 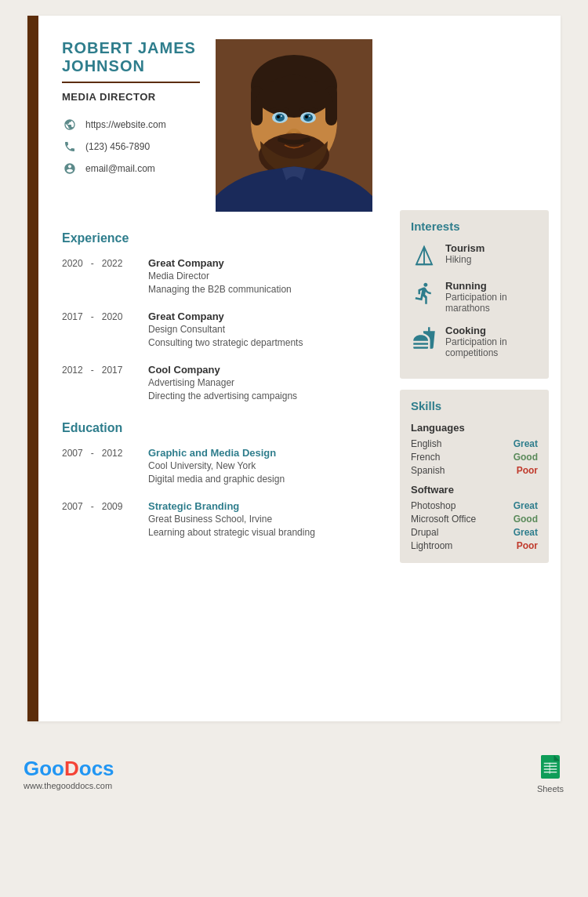 What do you see at coordinates (69, 773) in the screenshot?
I see `footer-brand: GooDocs www.thegooddocs.com` at bounding box center [69, 773].